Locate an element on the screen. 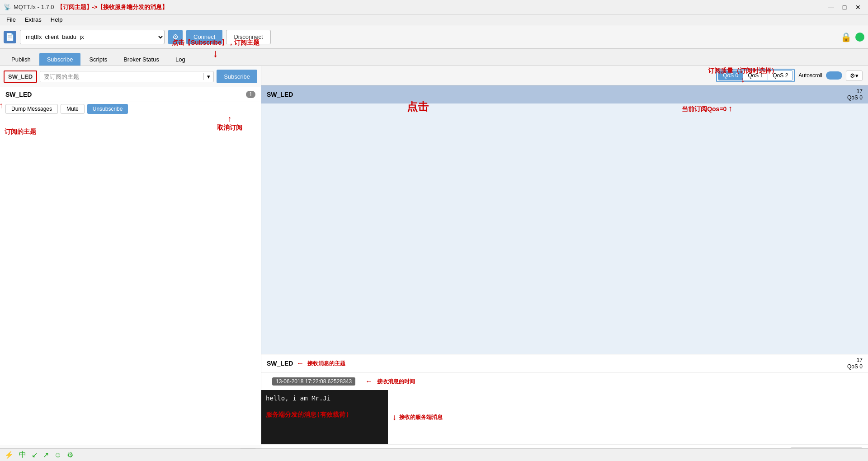 The width and height of the screenshot is (868, 461). message-payload-area: hello, i am Mr.Ji 服务端分发的消息(有效载荷) ↓ 接收的服务… is located at coordinates (565, 417).